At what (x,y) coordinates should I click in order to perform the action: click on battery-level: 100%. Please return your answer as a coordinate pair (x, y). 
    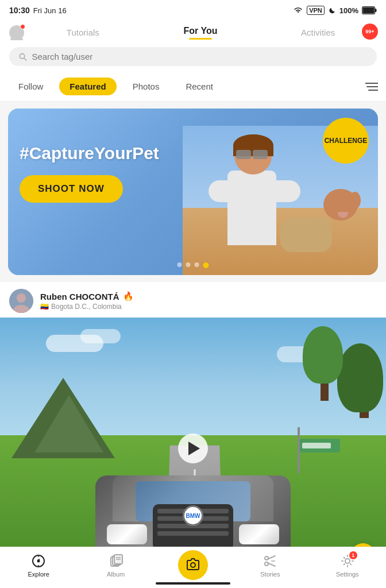
    Looking at the image, I should click on (349, 10).